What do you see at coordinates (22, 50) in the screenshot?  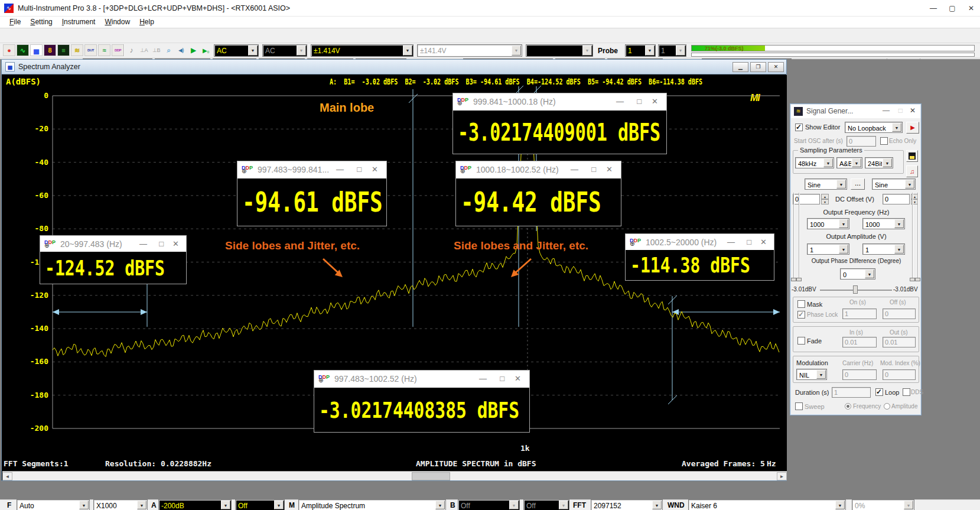 I see `oscilloscope-icon: ∿` at bounding box center [22, 50].